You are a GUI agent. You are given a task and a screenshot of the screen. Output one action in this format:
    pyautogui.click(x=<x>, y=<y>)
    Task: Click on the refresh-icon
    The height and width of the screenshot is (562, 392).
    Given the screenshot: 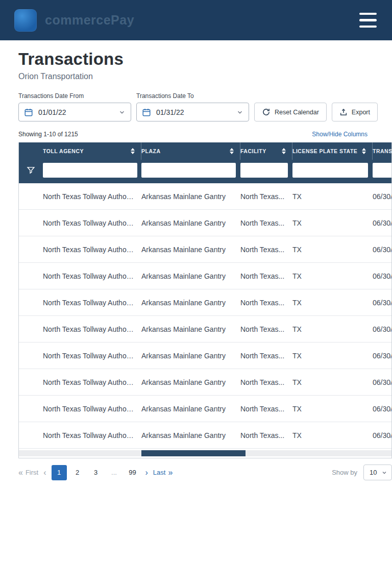 What is the action you would take?
    pyautogui.click(x=266, y=112)
    